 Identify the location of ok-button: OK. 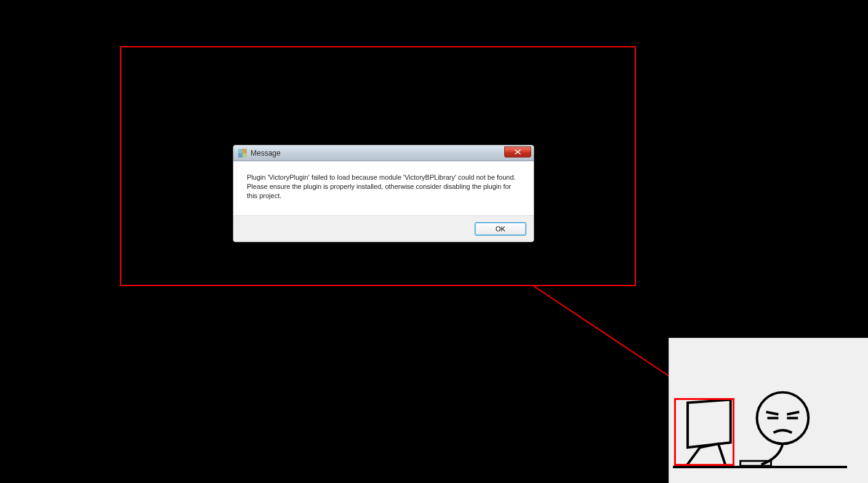
(500, 229).